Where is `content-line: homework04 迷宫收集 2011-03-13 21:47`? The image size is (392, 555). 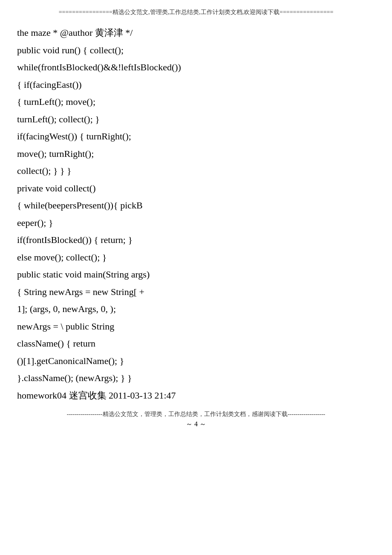 content-line: homework04 迷宫收集 2011-03-13 21:47 is located at coordinates (196, 396).